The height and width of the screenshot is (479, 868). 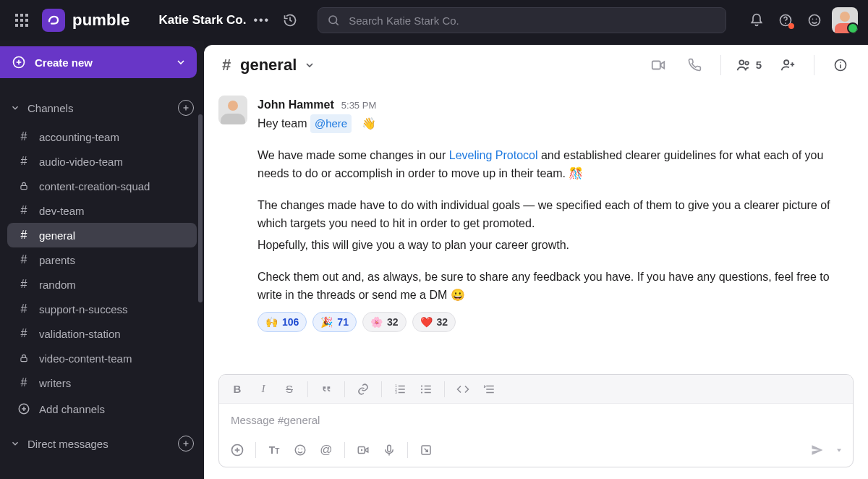 What do you see at coordinates (434, 20) in the screenshot?
I see `topbar: pumble Katie Stark Co. •••` at bounding box center [434, 20].